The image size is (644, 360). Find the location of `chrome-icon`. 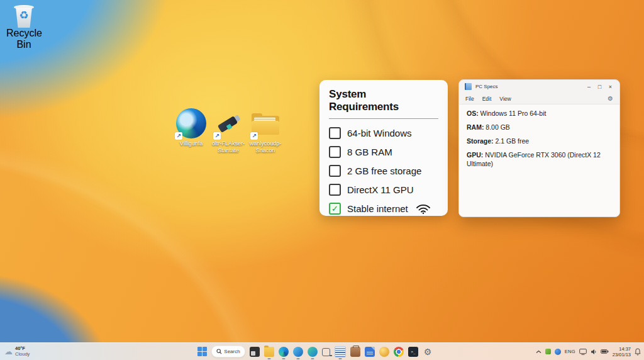

chrome-icon is located at coordinates (399, 352).